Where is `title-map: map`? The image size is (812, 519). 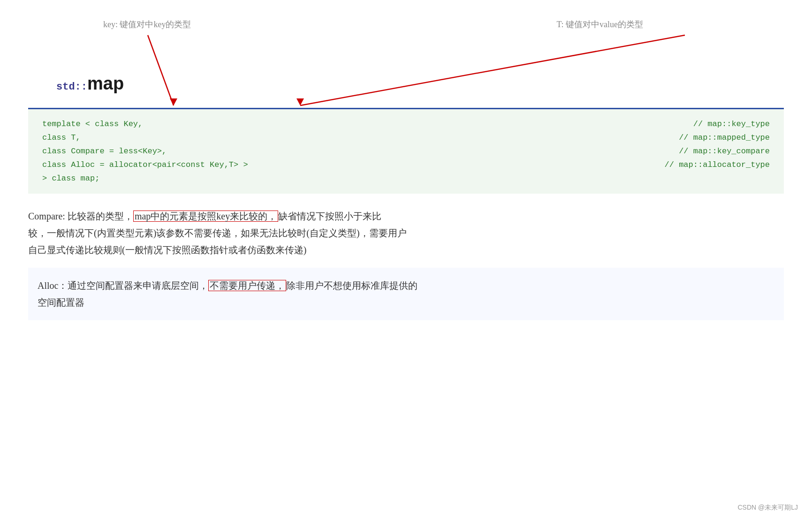 title-map: map is located at coordinates (106, 83).